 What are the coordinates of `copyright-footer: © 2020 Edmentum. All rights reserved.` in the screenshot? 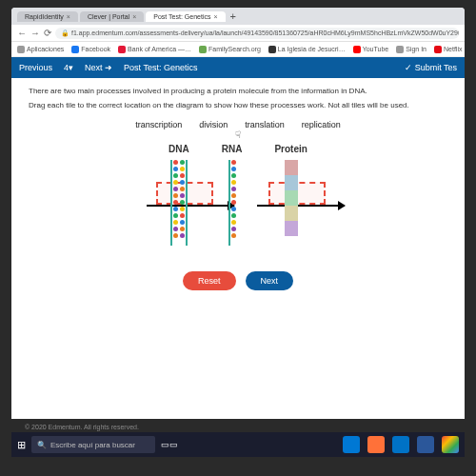 It's located at (82, 426).